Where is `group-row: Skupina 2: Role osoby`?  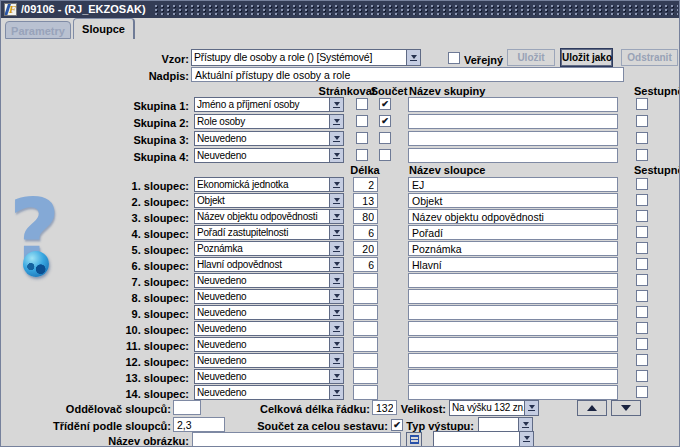 group-row: Skupina 2: Role osoby is located at coordinates (340, 122).